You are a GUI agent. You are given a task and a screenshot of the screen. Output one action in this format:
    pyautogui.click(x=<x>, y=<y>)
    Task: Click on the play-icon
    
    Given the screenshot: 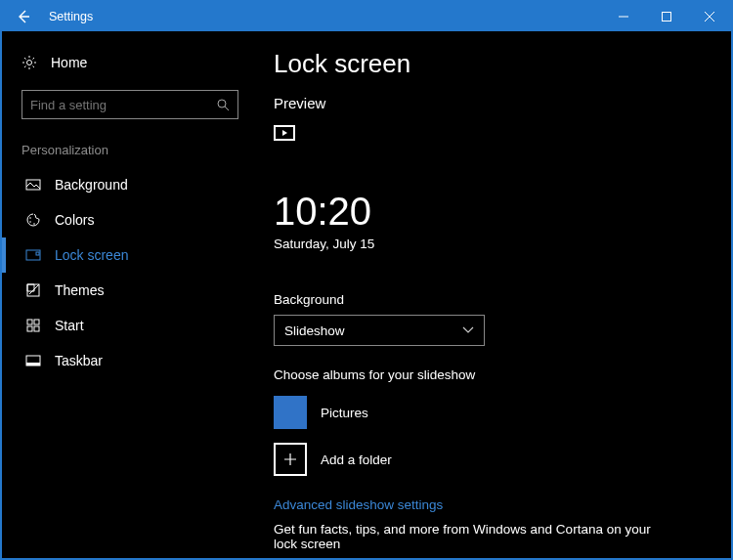 What is the action you would take?
    pyautogui.click(x=285, y=133)
    